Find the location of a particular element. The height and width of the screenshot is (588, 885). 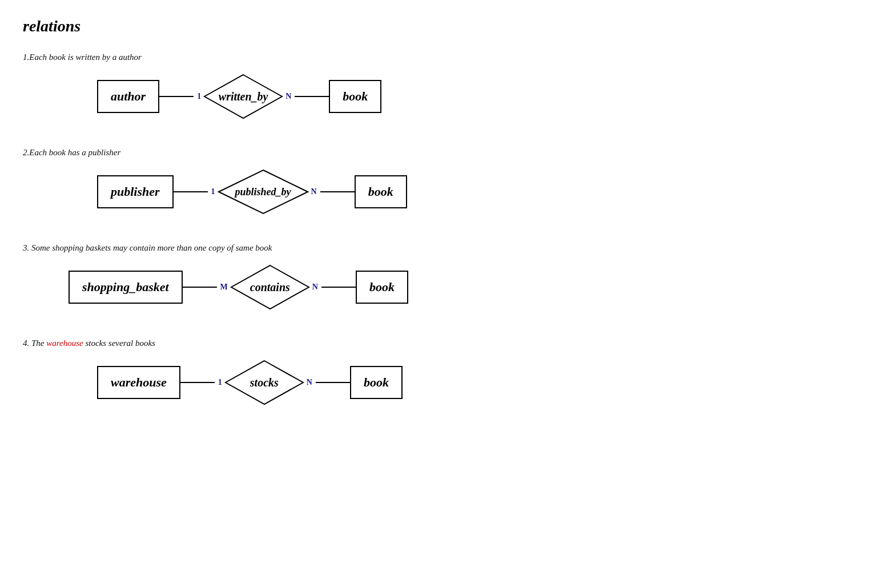

relation-description-3: 3. Some shopping baskets may contain mor… is located at coordinates (442, 248).